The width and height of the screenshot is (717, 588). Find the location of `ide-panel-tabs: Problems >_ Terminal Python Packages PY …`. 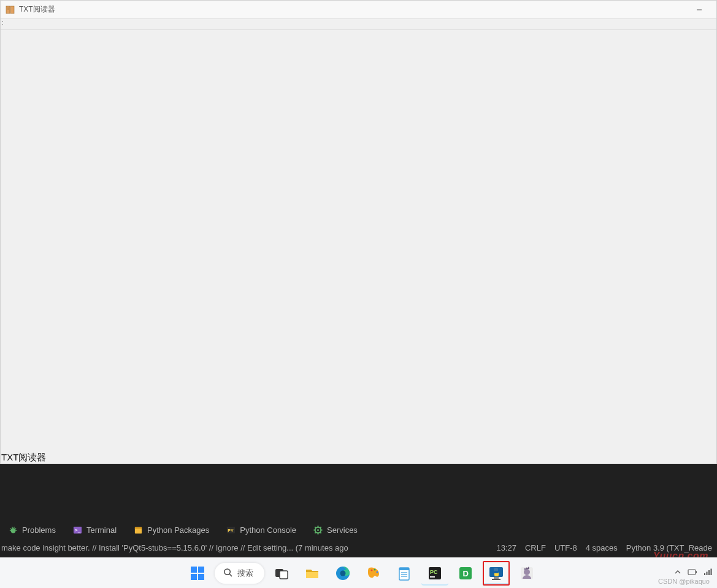

ide-panel-tabs: Problems >_ Terminal Python Packages PY … is located at coordinates (358, 531).